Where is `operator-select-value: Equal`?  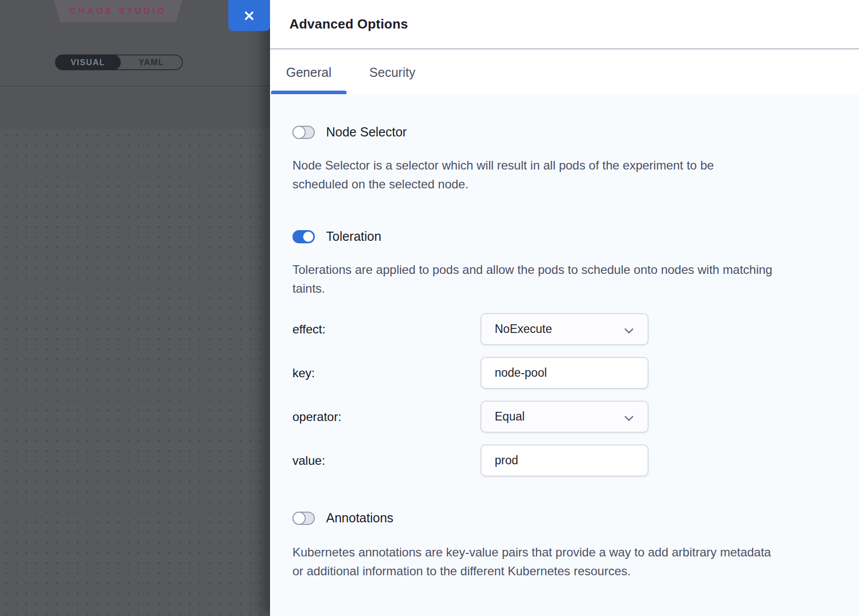
operator-select-value: Equal is located at coordinates (509, 416).